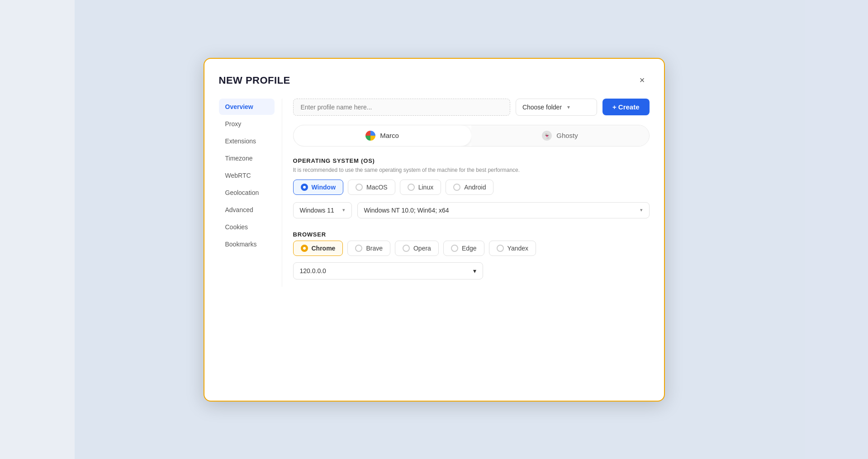 Image resolution: width=868 pixels, height=459 pixels. What do you see at coordinates (304, 187) in the screenshot?
I see `os-window-radio` at bounding box center [304, 187].